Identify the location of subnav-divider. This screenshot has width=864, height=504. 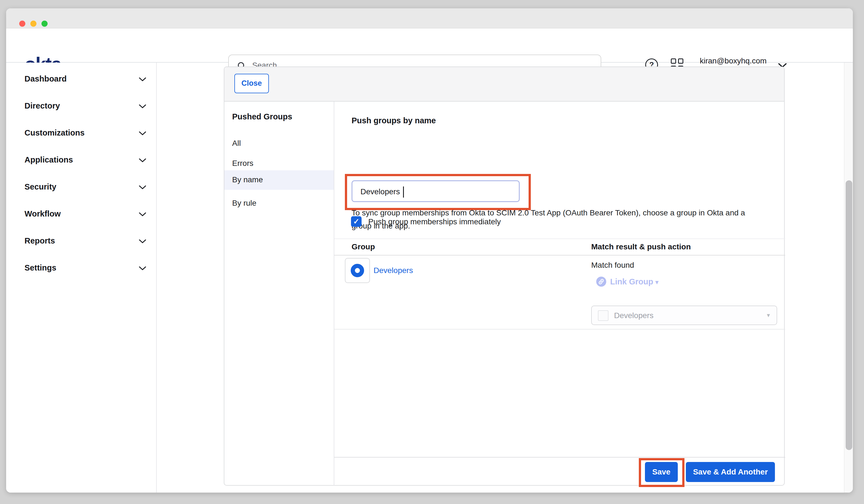
(334, 293).